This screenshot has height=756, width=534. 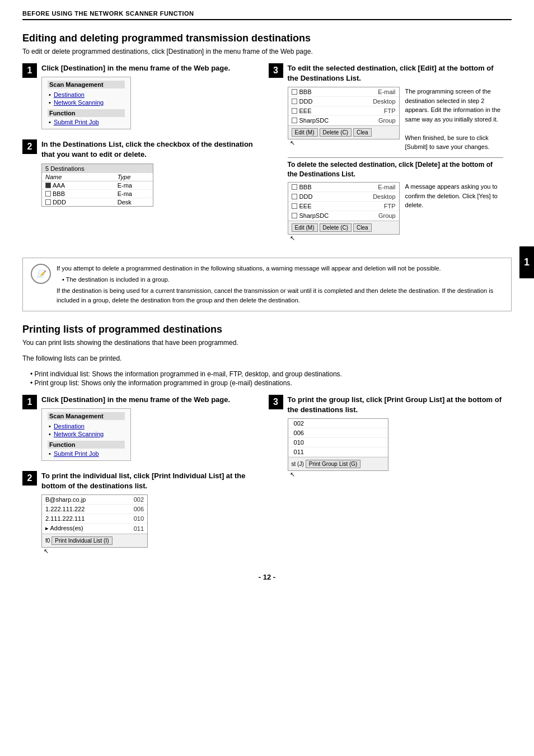 I want to click on clear-button2: Clea, so click(x=363, y=227).